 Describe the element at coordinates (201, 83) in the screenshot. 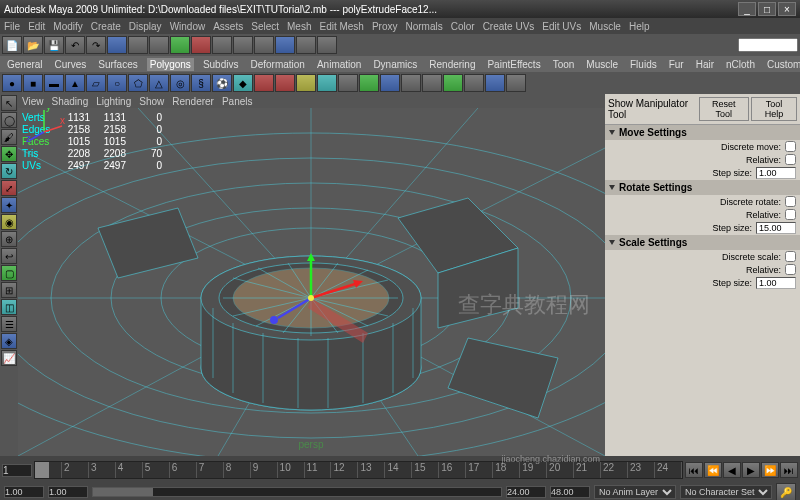

I see `poly-helix-icon: §` at that location.